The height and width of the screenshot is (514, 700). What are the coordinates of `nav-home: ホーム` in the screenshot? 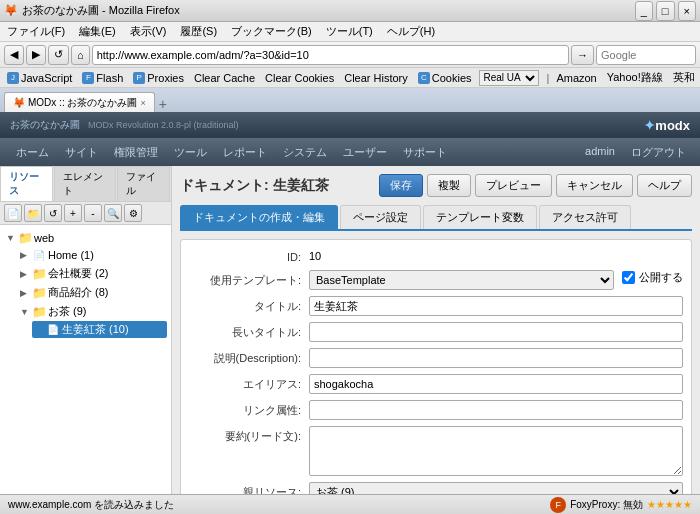 It's located at (32, 152).